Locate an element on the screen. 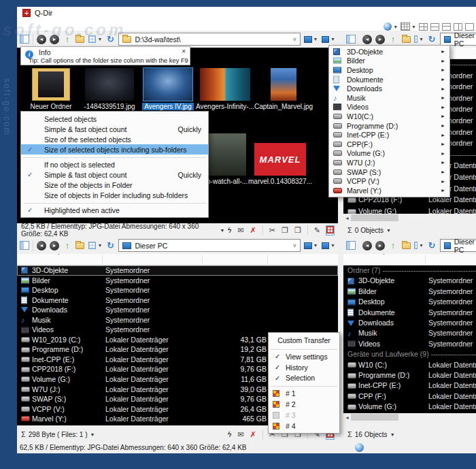 This screenshot has height=469, width=476. file-row: Ordner (7) -----------------------------… is located at coordinates (409, 271).